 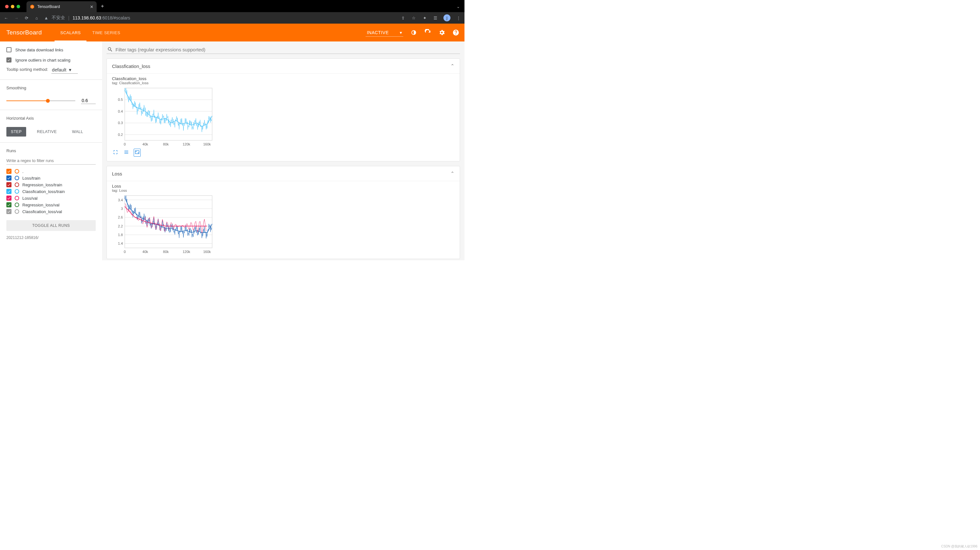 I want to click on address-bar: ▲ 不安全 | 113.198.60.63:6018/#scalars, so click(x=220, y=18).